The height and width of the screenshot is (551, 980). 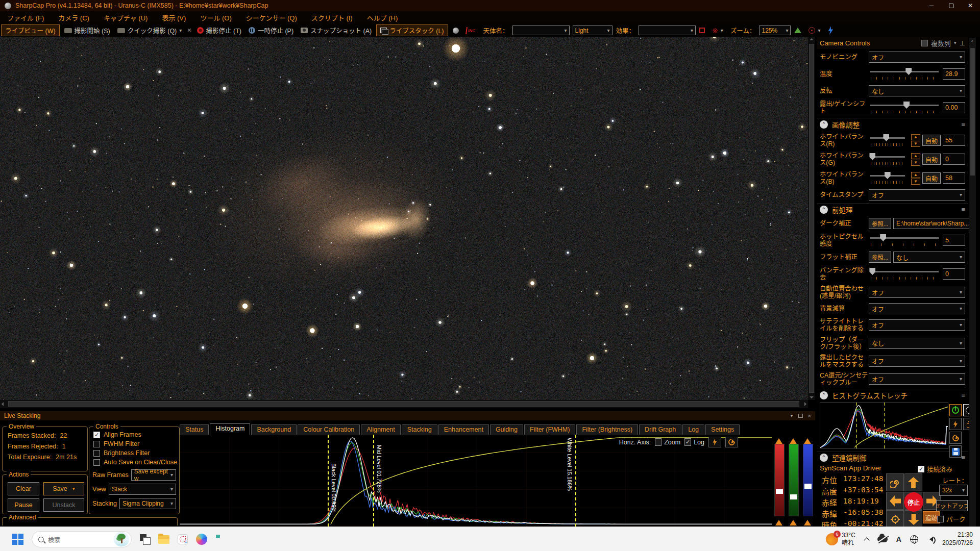 What do you see at coordinates (219, 31) in the screenshot?
I see `capture-stop-button: 撮影停止 (T)` at bounding box center [219, 31].